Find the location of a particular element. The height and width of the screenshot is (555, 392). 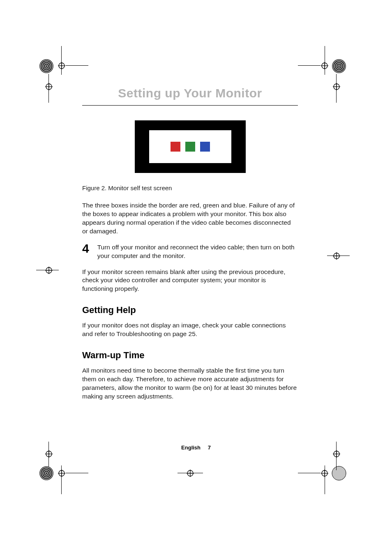

chapter-title: Setting up Your Monitor is located at coordinates (190, 96).